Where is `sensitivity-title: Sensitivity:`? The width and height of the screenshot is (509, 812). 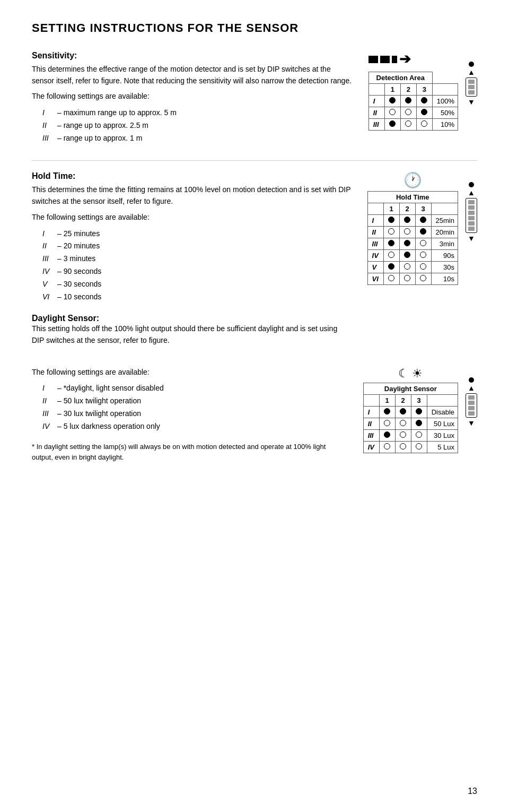 sensitivity-title: Sensitivity: is located at coordinates (192, 56).